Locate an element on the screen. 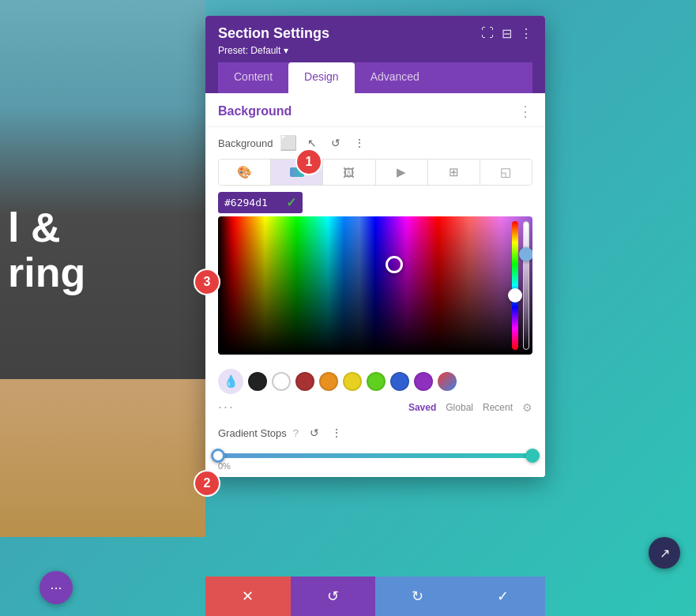  color-picker: ✓ is located at coordinates (375, 273).